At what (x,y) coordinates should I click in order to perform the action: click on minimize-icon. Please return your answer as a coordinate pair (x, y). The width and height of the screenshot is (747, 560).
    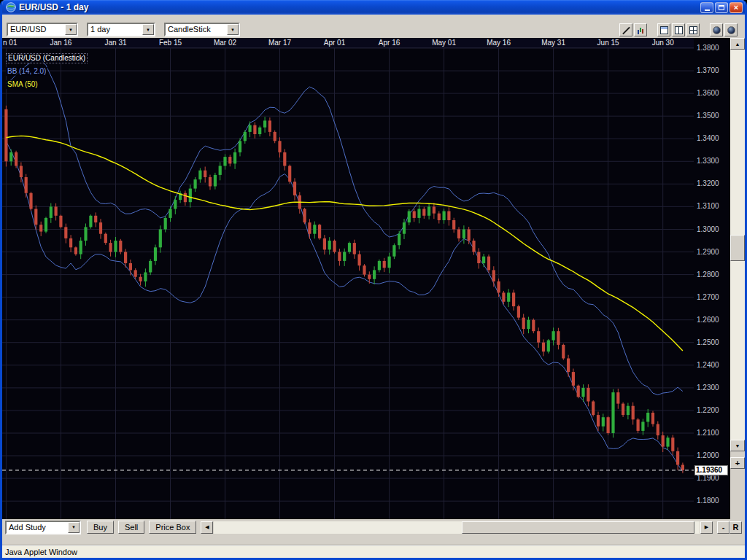
    Looking at the image, I should click on (708, 10).